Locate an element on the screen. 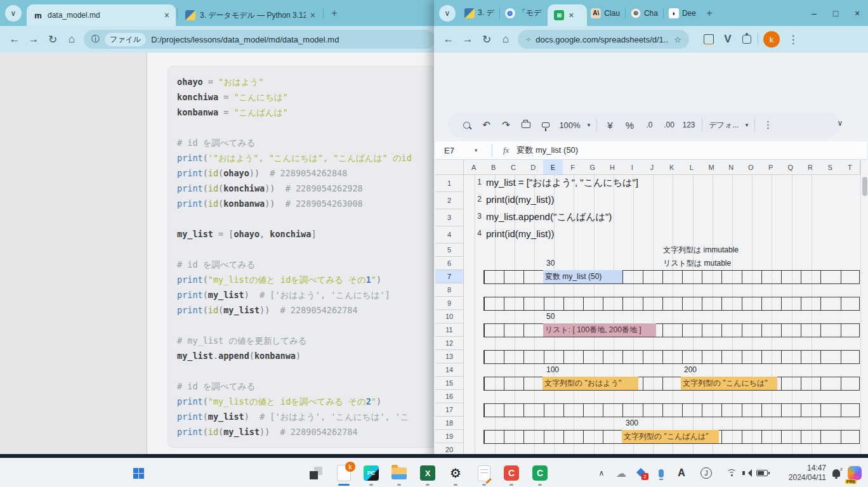 Image resolution: width=868 pixels, height=487 pixels. minimize-button: – is located at coordinates (814, 13).